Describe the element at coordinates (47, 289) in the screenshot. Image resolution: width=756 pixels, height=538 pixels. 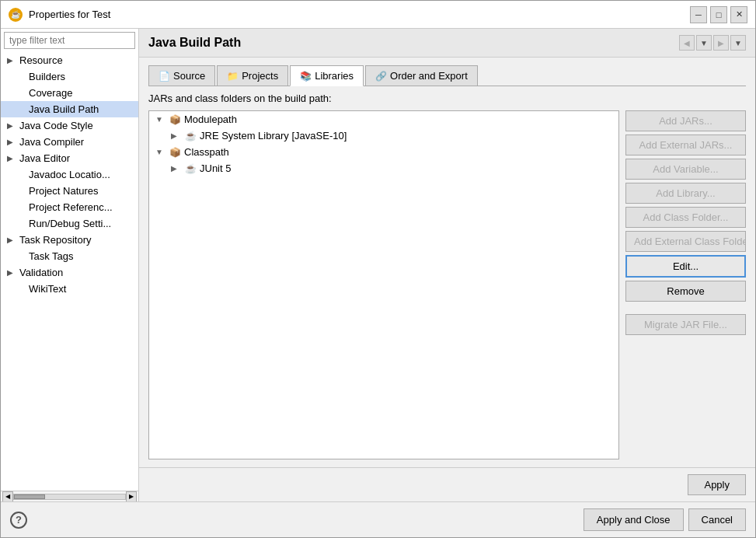
I see `sidebar-item-label: WikiText` at that location.